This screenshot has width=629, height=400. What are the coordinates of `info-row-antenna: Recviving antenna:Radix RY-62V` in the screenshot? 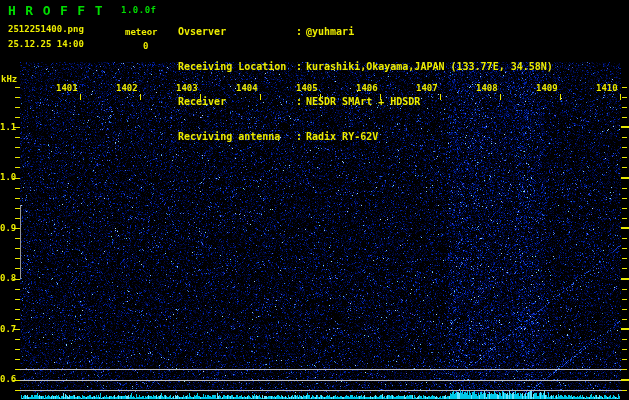 It's located at (403, 136).